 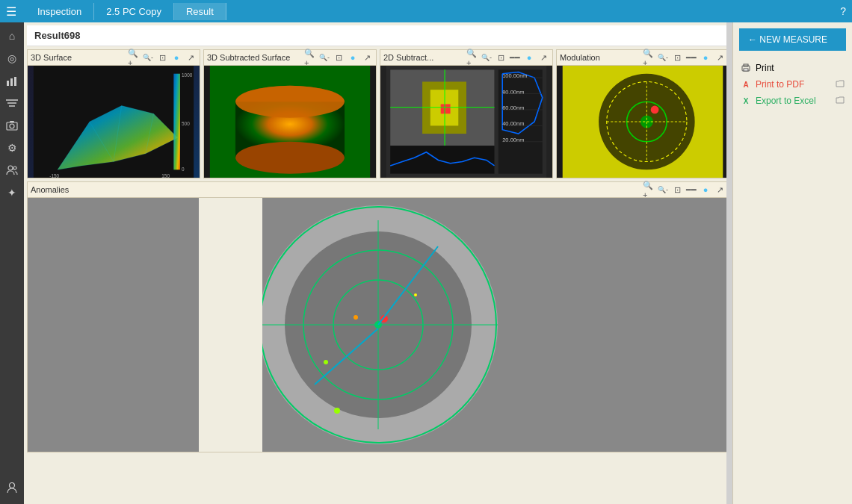 What do you see at coordinates (677, 190) in the screenshot?
I see `fit-icon-5: ⊡` at bounding box center [677, 190].